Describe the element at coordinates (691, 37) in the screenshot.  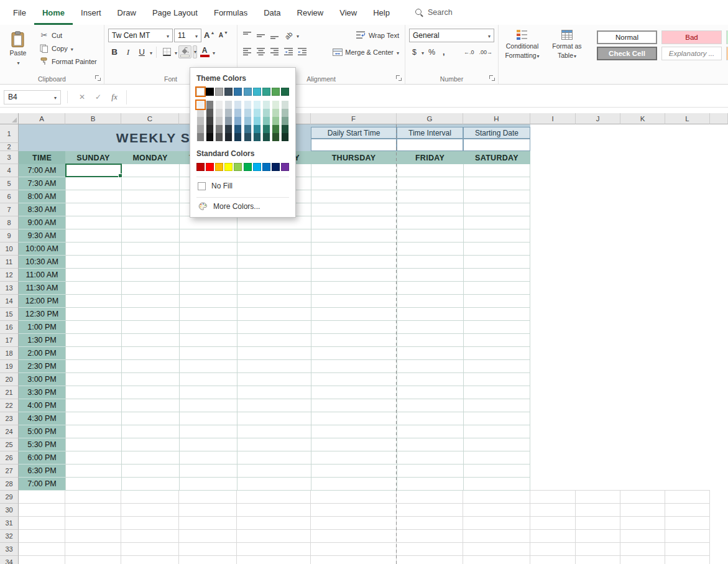
I see `cell-style-bad: Bad` at that location.